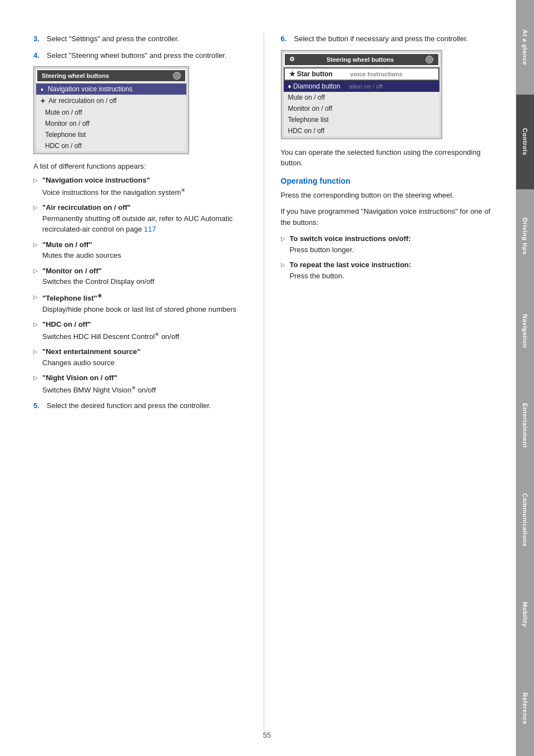  I want to click on screenshot2-diamond-row: ♦ Diamond button ation on / off, so click(362, 86).